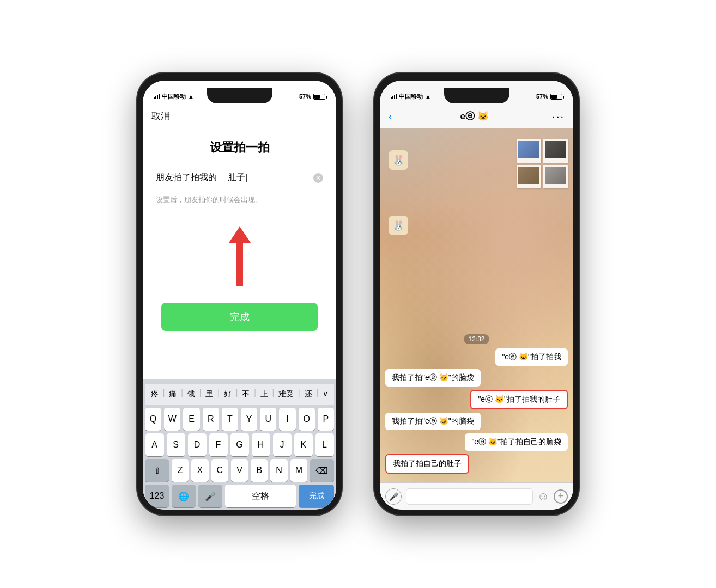 The width and height of the screenshot is (716, 588). What do you see at coordinates (157, 496) in the screenshot?
I see `key-123: 123` at bounding box center [157, 496].